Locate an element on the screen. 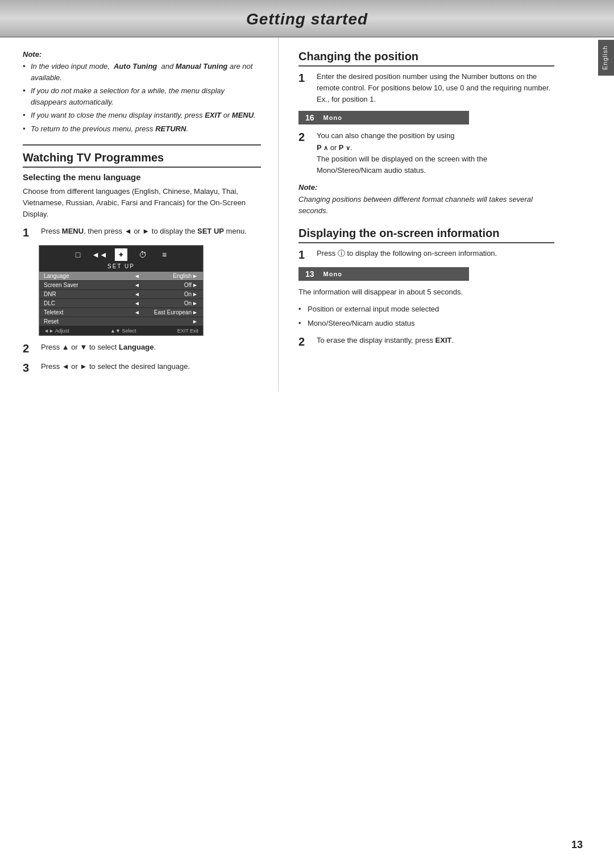 This screenshot has width=614, height=868. note-item-1: In the video input mode, Auto Tuning and… is located at coordinates (142, 72).